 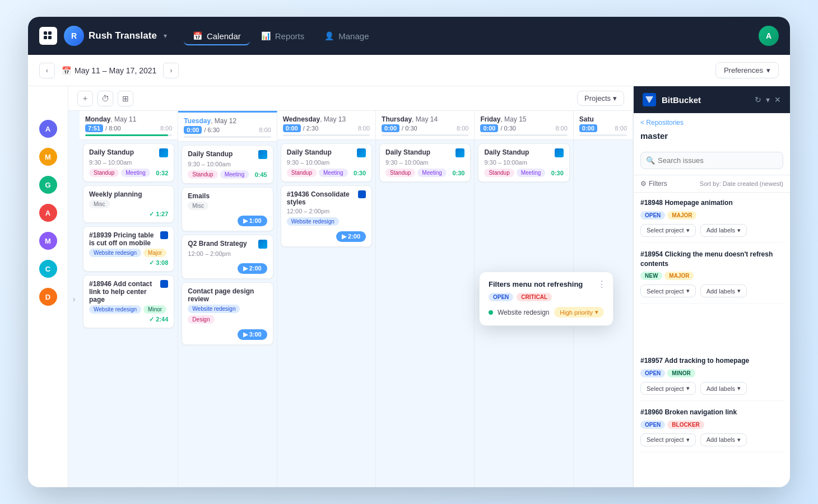 What do you see at coordinates (326, 216) in the screenshot?
I see `event-consolidate-styles: #19436 Consolidate styles 12:00 – 2:00pm…` at bounding box center [326, 216].